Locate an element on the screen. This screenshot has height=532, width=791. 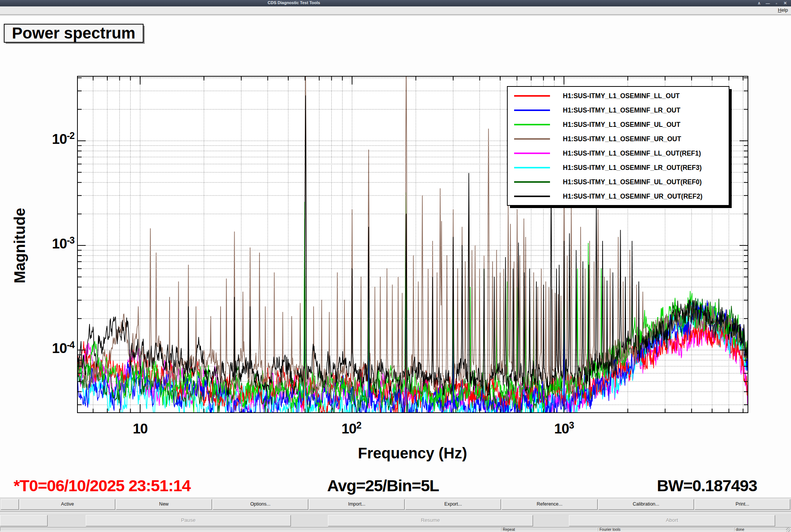
y-tick-label-1e-2: 10-2 is located at coordinates (48, 139).